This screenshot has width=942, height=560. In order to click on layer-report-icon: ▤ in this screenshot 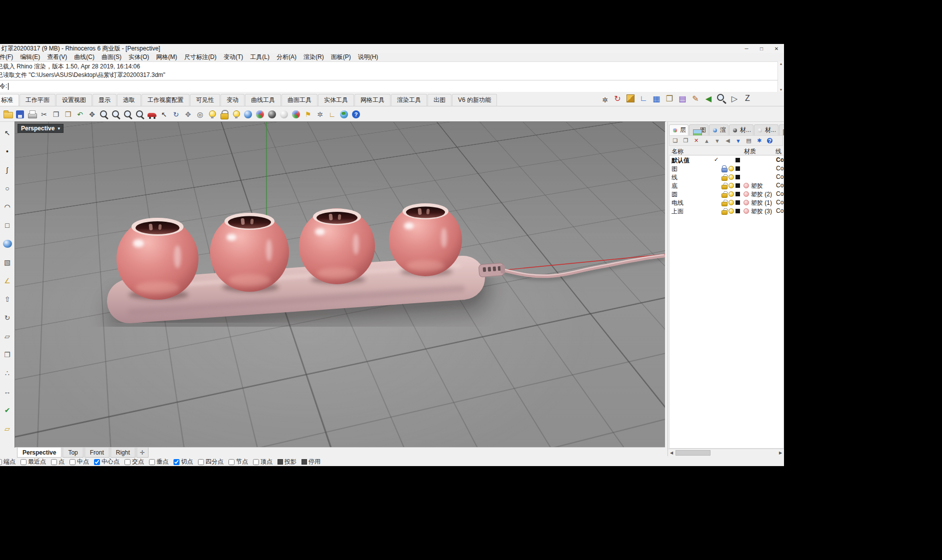, I will do `click(749, 141)`.